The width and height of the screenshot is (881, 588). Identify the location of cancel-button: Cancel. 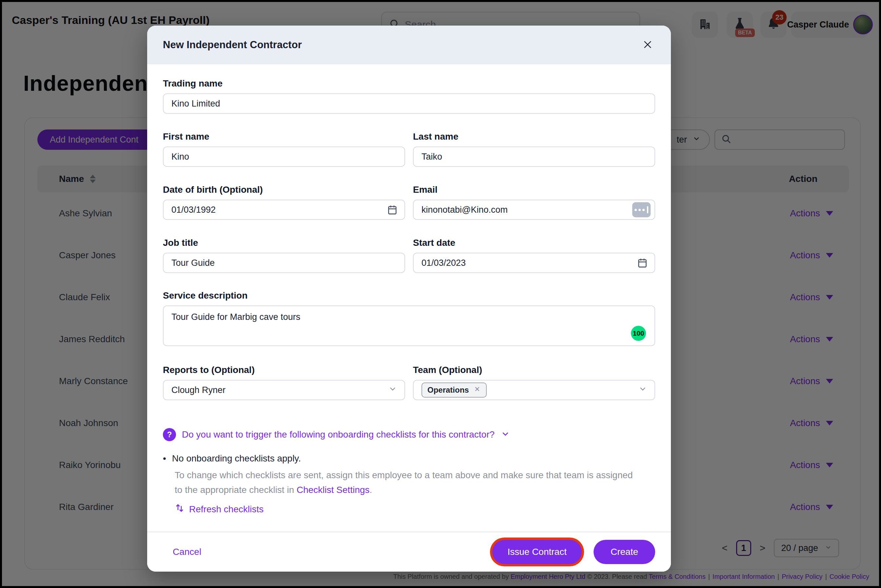
(187, 552).